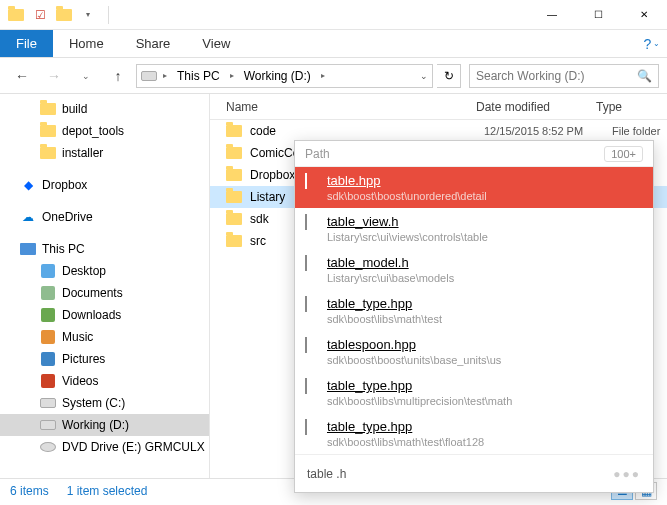 The image size is (667, 505). What do you see at coordinates (86, 44) in the screenshot?
I see `ribbon-tab-home: Home` at bounding box center [86, 44].